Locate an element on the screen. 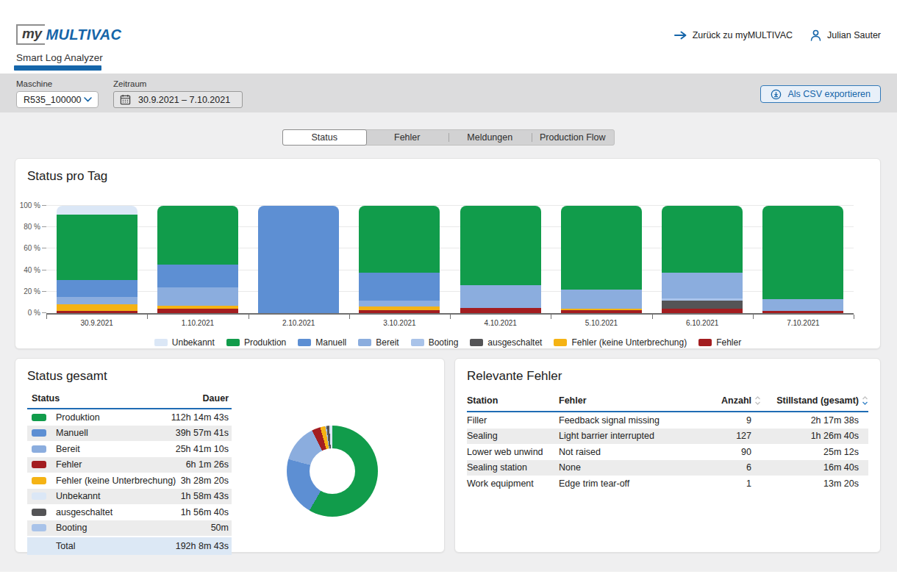 Image resolution: width=897 pixels, height=588 pixels. status-table-body: Produktion112h 14m 43sManuell39h 57m 41s… is located at coordinates (129, 482).